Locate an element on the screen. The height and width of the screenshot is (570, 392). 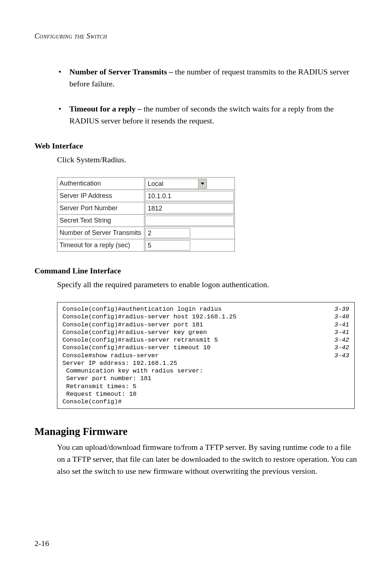
bullet-list: Number of Server Transmits – the number … is located at coordinates (207, 96).